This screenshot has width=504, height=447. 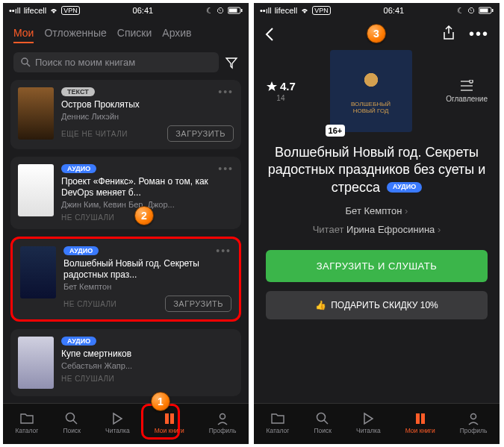 I want to click on format-badge: ТЕКСТ, so click(x=78, y=92).